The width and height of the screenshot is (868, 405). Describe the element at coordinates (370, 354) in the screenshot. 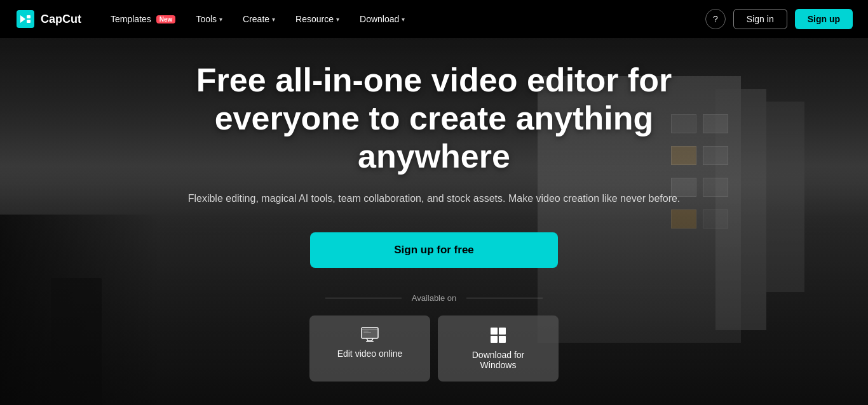

I see `edit-online-label: Edit video online` at that location.